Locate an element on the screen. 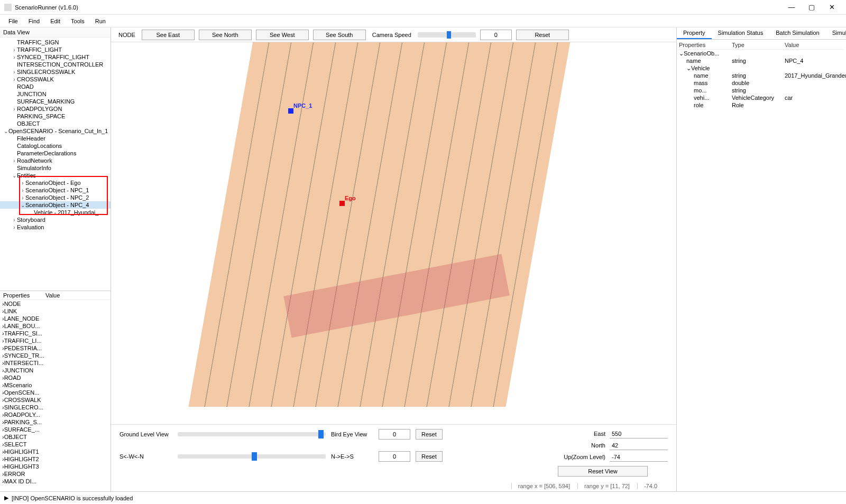 The height and width of the screenshot is (504, 846). tree-row: ›TRAFFIC_LIGHT is located at coordinates (55, 50).